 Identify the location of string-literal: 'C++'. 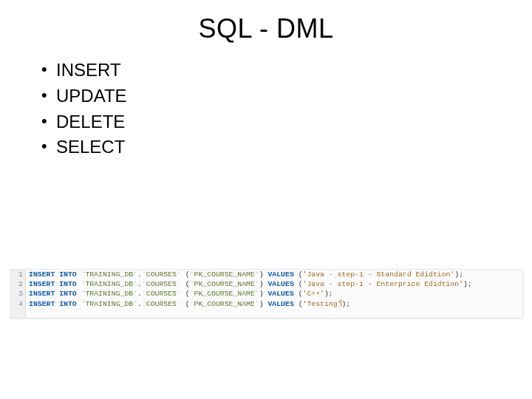
(313, 294).